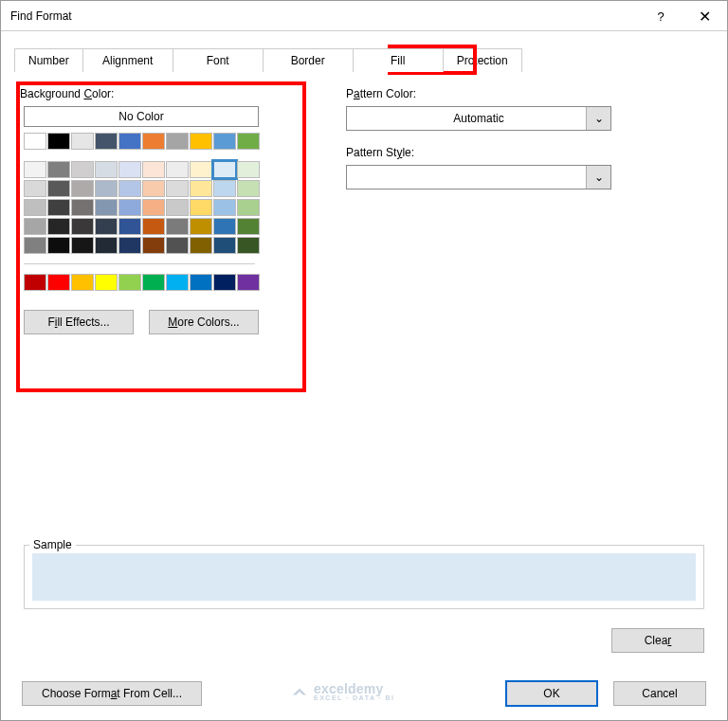 The height and width of the screenshot is (721, 728). I want to click on tab-protection: Protection, so click(482, 61).